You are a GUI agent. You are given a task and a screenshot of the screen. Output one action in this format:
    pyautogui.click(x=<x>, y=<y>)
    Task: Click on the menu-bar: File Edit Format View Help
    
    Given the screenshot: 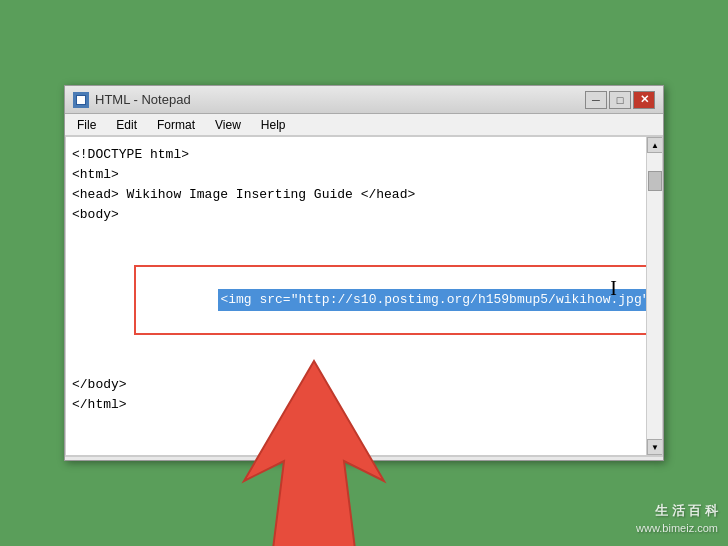 What is the action you would take?
    pyautogui.click(x=364, y=125)
    